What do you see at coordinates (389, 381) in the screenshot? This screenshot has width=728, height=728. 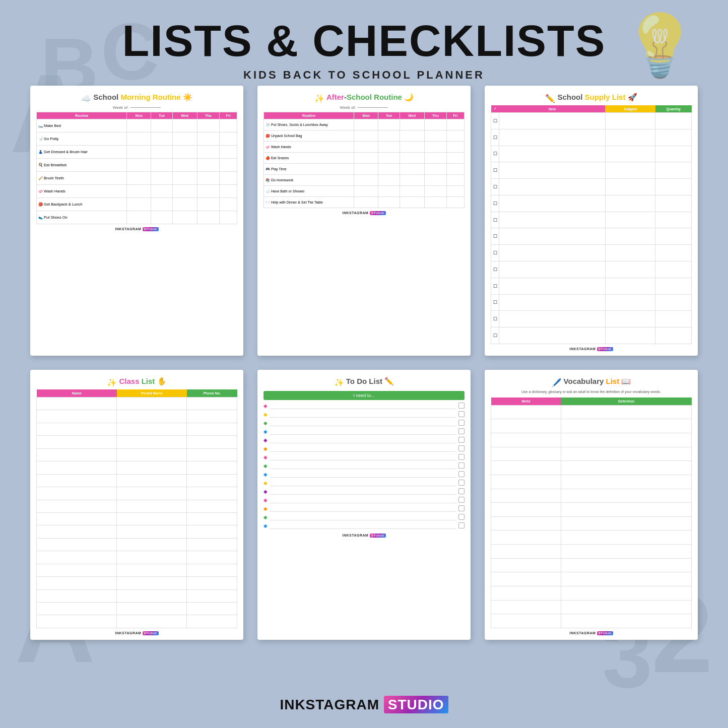 I see `pencil2-icon: ✏️` at bounding box center [389, 381].